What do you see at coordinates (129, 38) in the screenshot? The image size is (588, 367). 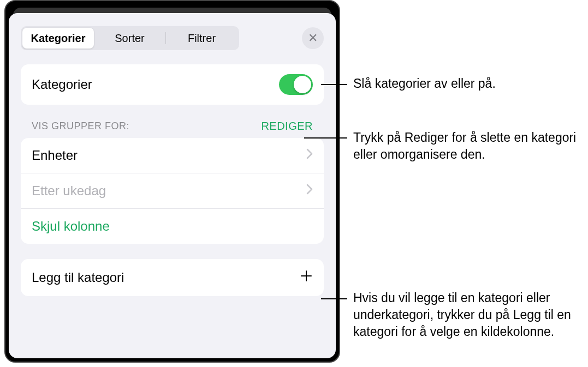 I see `tab-sort-label: Sorter` at bounding box center [129, 38].